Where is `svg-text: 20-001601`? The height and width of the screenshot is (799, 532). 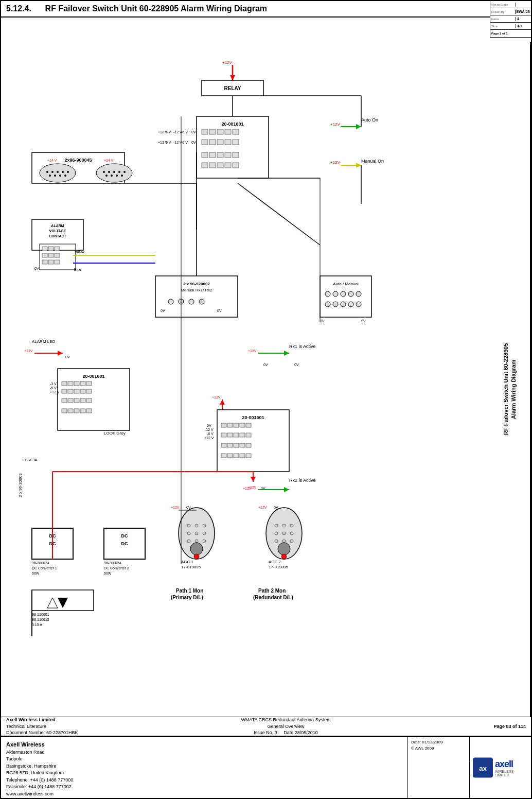
svg-text: 20-001601 is located at coordinates (94, 376).